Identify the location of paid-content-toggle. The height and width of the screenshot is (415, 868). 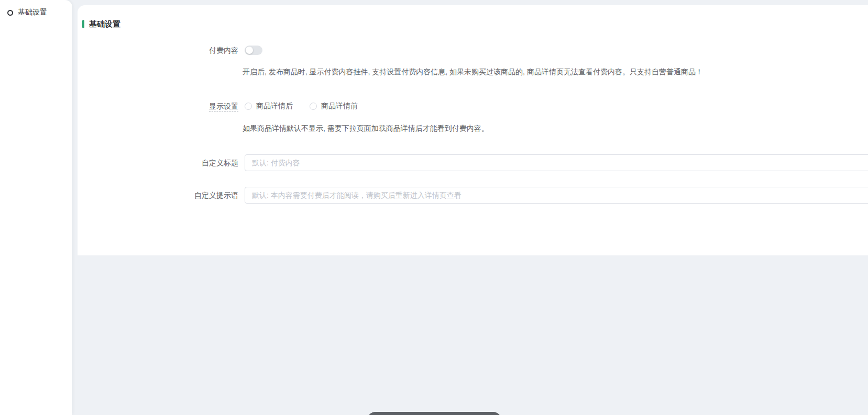
(254, 50).